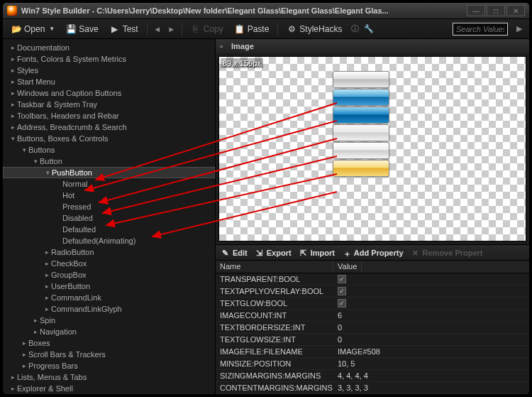 The image size is (532, 397). Describe the element at coordinates (431, 364) in the screenshot. I see `property-value: 10, 5` at that location.